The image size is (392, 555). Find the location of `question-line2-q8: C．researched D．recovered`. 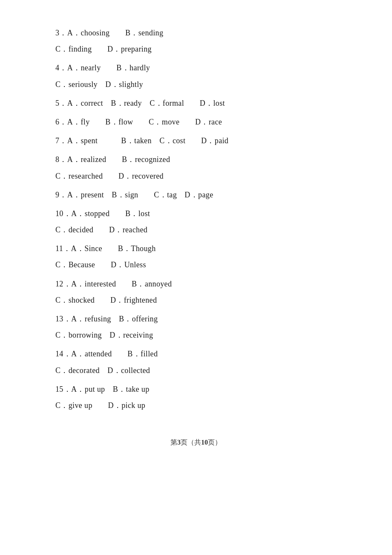

question-line2-q8: C．researched D．recovered is located at coordinates (196, 176).